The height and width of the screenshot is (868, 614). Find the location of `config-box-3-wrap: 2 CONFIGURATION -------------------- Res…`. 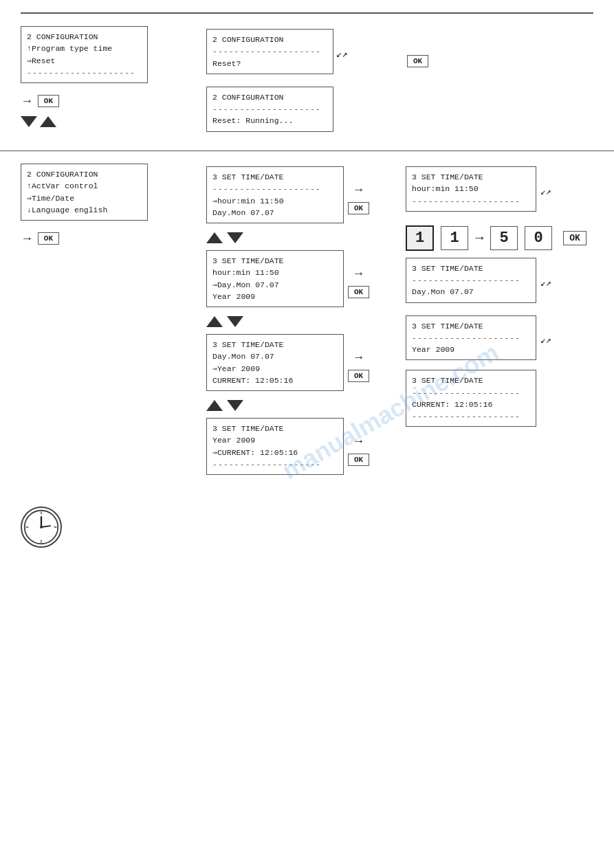

config-box-3-wrap: 2 CONFIGURATION -------------------- Res… is located at coordinates (270, 112).